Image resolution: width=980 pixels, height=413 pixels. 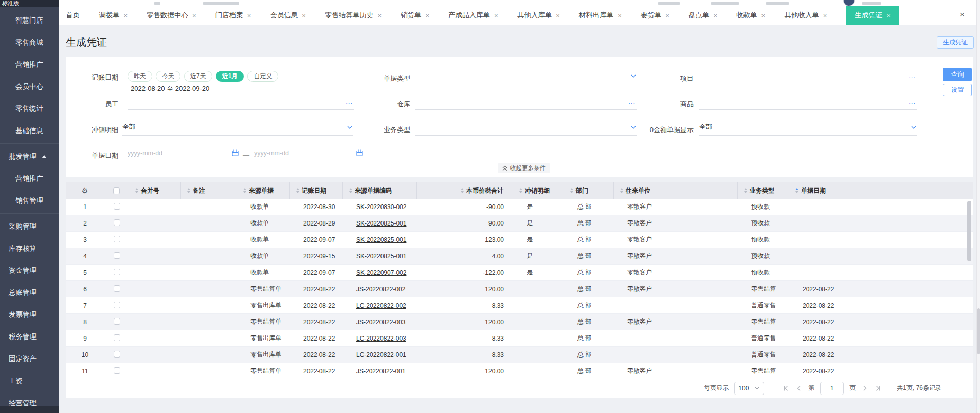 What do you see at coordinates (539, 15) in the screenshot?
I see `tab-other-inbound: 其他入库单×` at bounding box center [539, 15].